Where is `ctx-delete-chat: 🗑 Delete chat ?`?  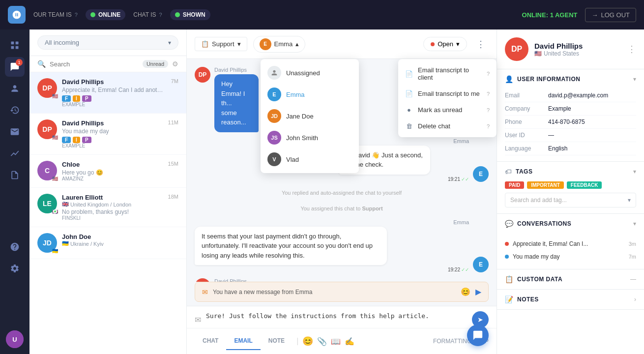
ctx-delete-chat: 🗑 Delete chat ? is located at coordinates (447, 126).